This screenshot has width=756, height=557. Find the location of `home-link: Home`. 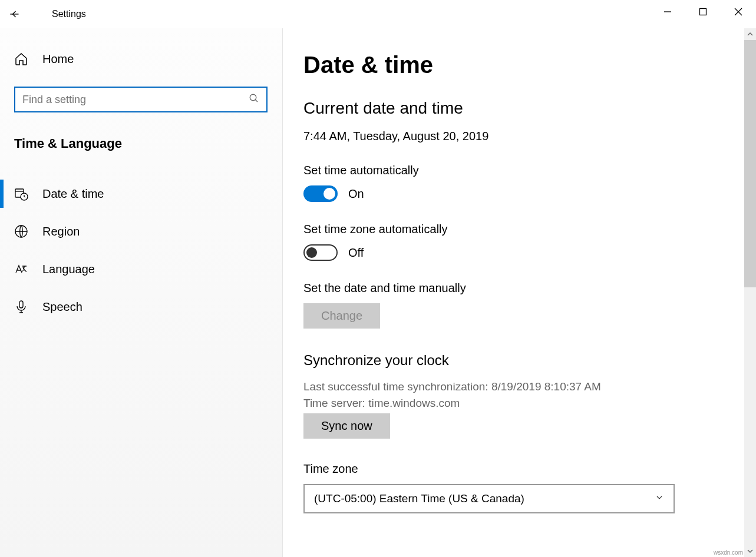

home-link: Home is located at coordinates (148, 59).